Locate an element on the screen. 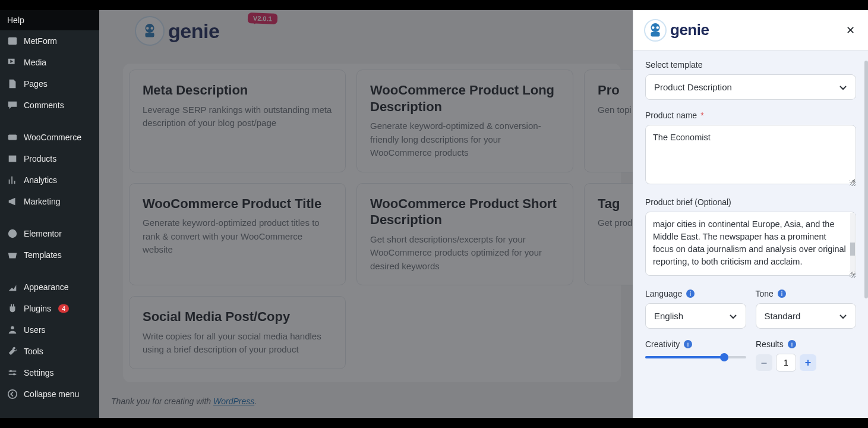 The width and height of the screenshot is (868, 428). creativity-slider is located at coordinates (696, 357).